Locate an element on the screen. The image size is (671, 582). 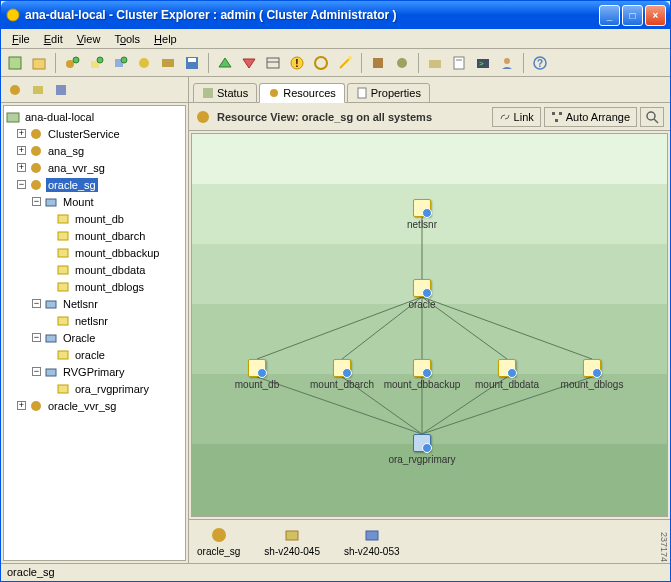
tree-mount-dbdata: mount_dbdata is located at coordinates (94, 270).